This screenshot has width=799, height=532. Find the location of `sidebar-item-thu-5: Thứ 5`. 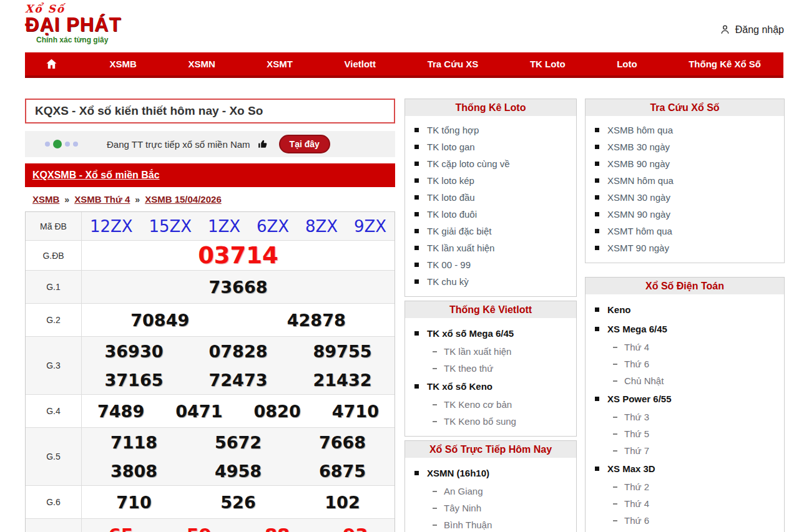

sidebar-item-thu-5: Thứ 5 is located at coordinates (685, 434).